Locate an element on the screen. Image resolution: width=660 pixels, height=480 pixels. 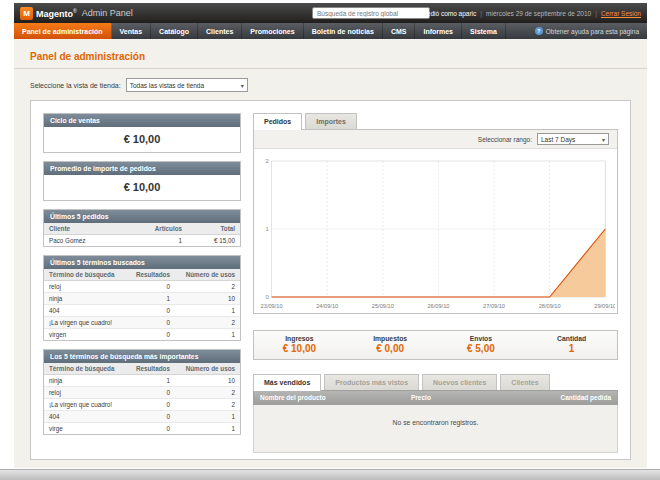
grids-tabs: Más vendidos Productos más vistos Nuevos… is located at coordinates (436, 382).